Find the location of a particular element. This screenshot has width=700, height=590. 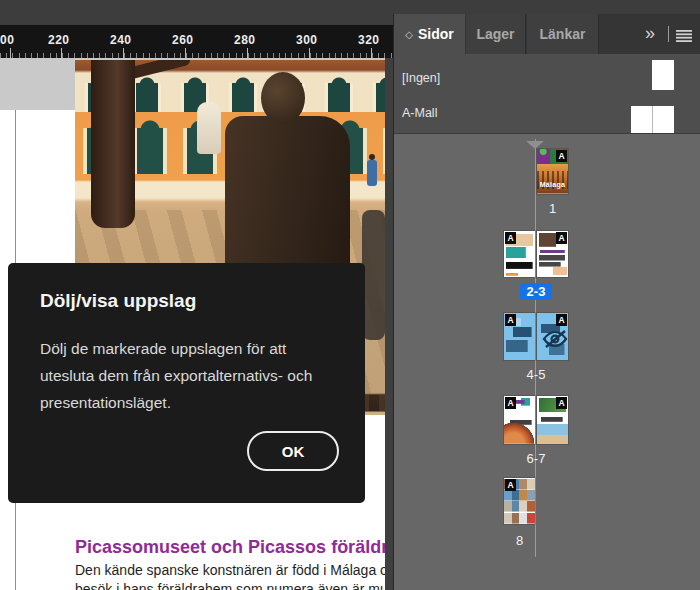

master-label: A-Mall is located at coordinates (420, 113).